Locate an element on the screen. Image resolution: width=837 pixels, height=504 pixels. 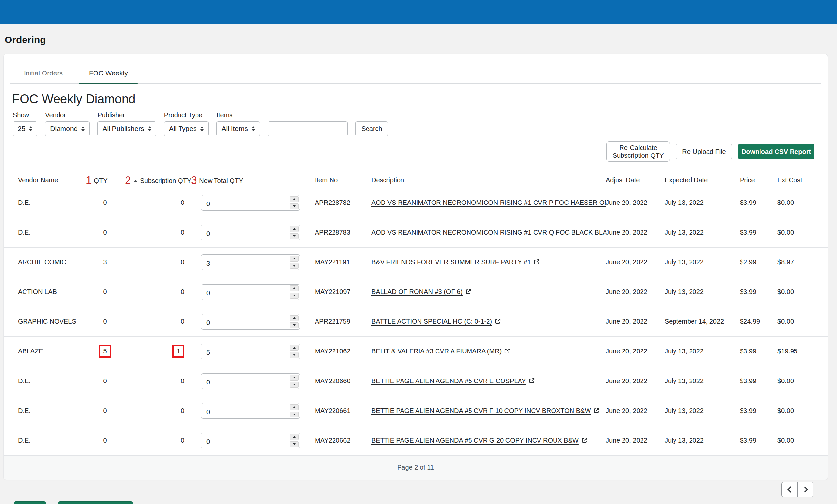
recalculate-subscription-qty-button: Re-Calculate Subscription QTY is located at coordinates (638, 151).